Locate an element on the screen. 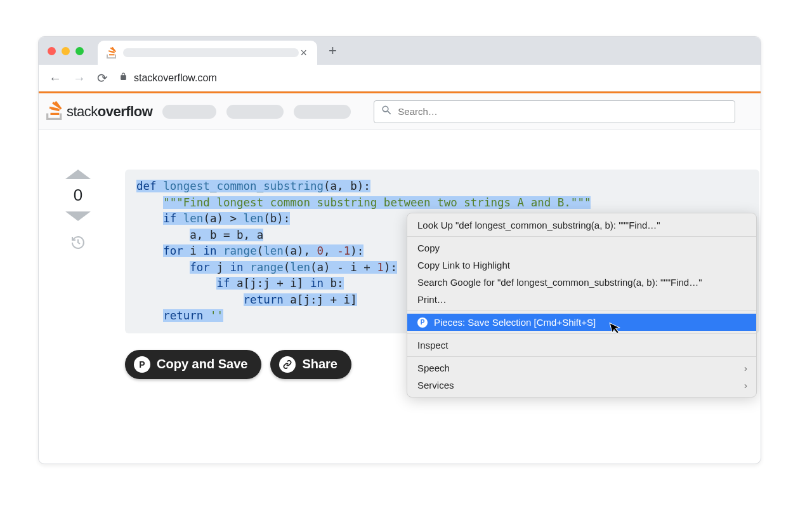 This screenshot has width=812, height=508. menu-services: Services› is located at coordinates (582, 385).